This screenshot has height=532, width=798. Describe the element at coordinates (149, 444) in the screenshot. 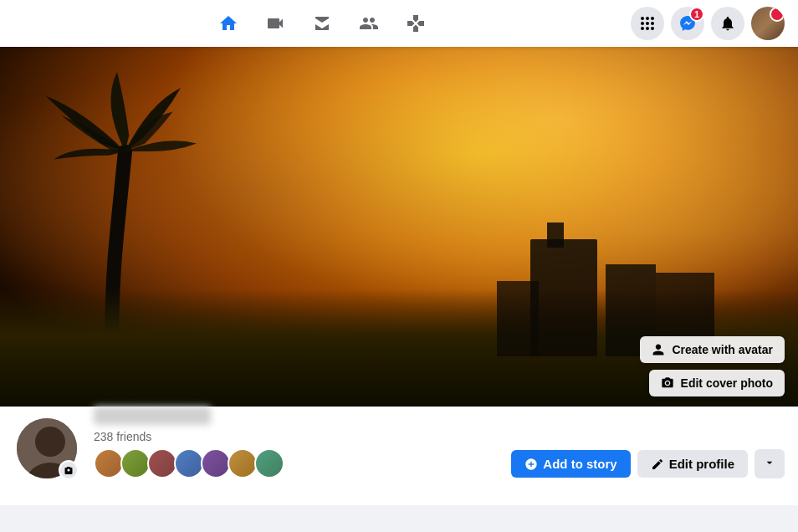

I see `profile-left: 238 friends` at that location.